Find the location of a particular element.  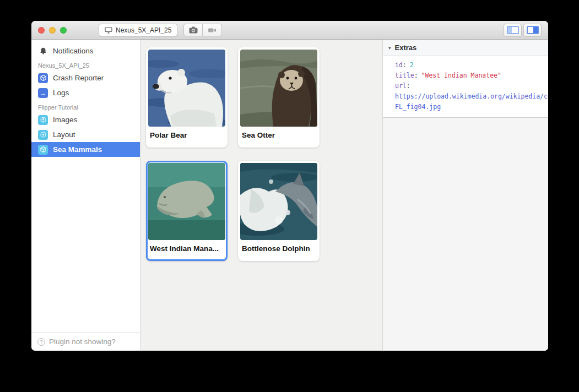

plugin-help-link: ? Plugin not showing? is located at coordinates (86, 341).